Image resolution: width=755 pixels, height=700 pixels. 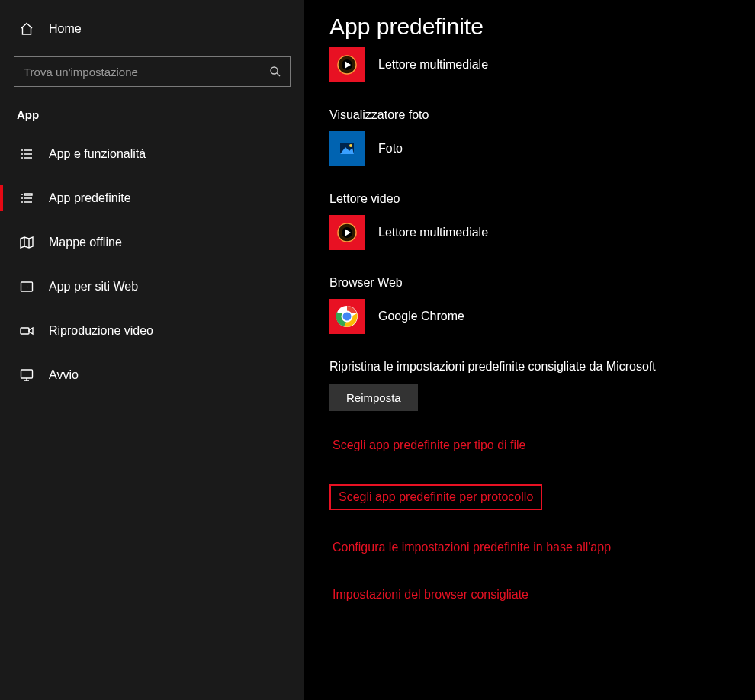 I want to click on section-label: App, so click(x=160, y=114).